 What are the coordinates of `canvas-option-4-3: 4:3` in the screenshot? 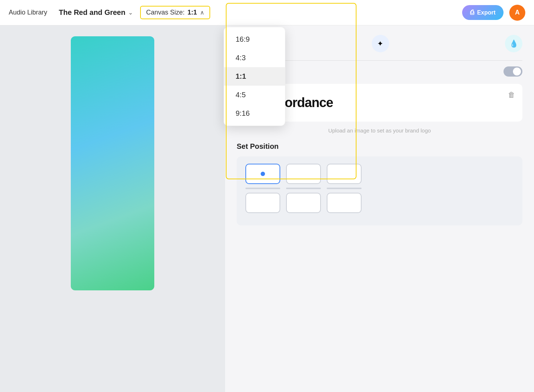 It's located at (254, 58).